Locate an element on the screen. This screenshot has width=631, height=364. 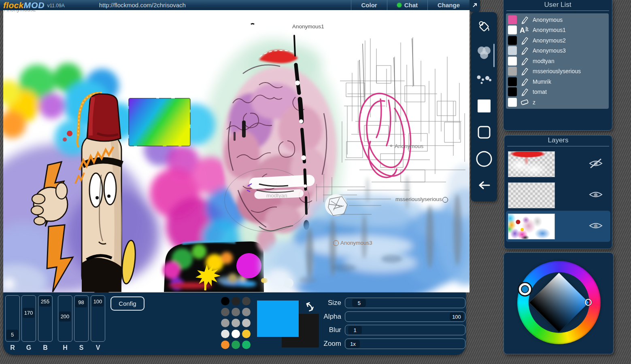
chat-button: Chat is located at coordinates (407, 5).